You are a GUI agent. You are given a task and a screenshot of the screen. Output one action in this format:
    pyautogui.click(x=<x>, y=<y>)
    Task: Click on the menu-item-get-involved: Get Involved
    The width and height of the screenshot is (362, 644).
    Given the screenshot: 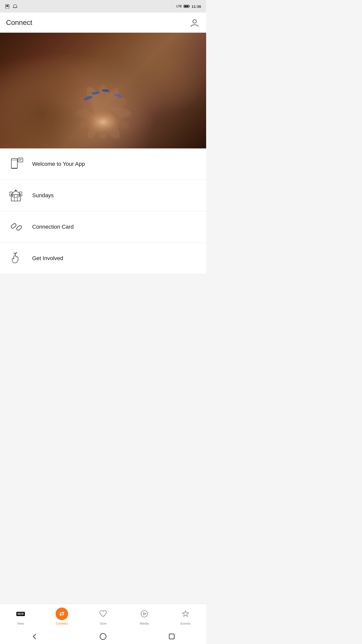 What is the action you would take?
    pyautogui.click(x=103, y=259)
    